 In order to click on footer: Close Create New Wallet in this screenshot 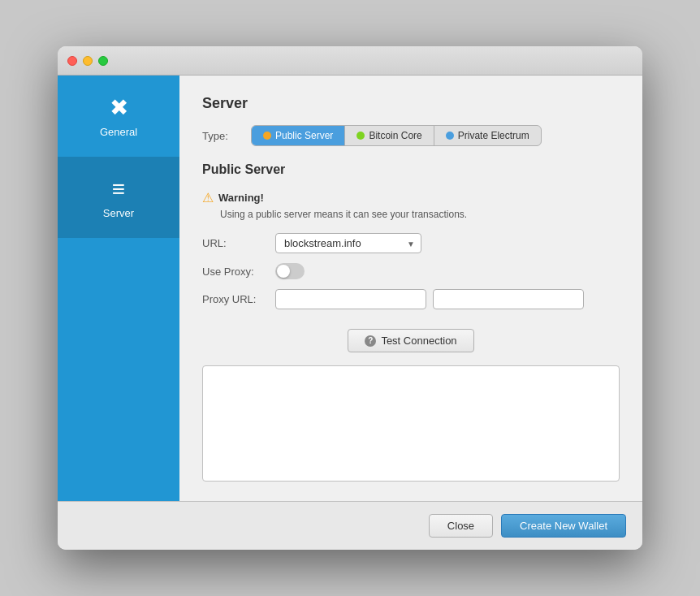, I will do `click(350, 525)`.